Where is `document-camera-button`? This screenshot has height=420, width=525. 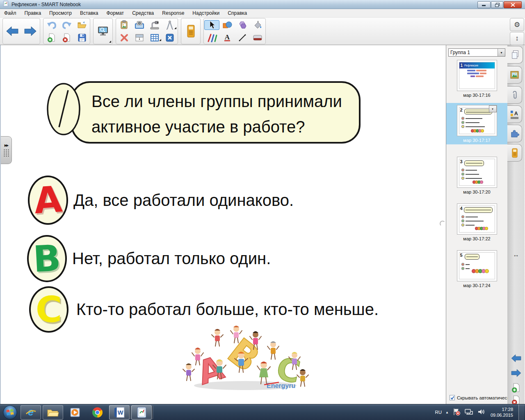
document-camera-button is located at coordinates (154, 25).